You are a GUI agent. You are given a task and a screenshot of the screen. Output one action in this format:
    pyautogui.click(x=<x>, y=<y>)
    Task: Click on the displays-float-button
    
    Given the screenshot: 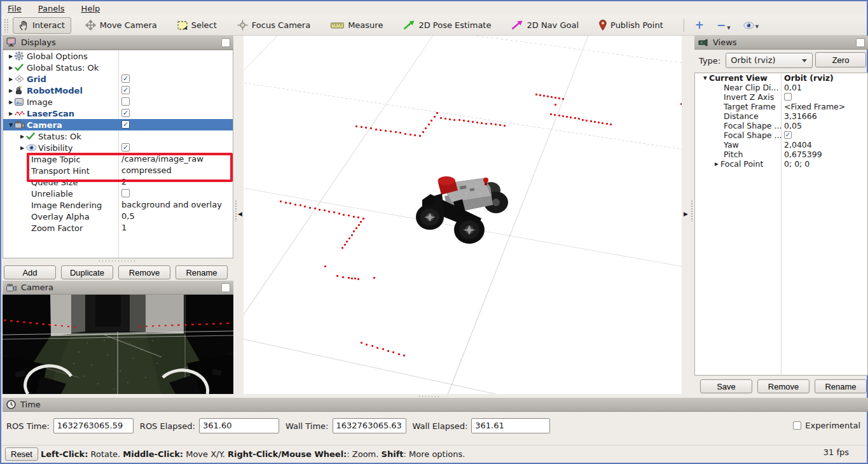 What is the action you would take?
    pyautogui.click(x=226, y=43)
    